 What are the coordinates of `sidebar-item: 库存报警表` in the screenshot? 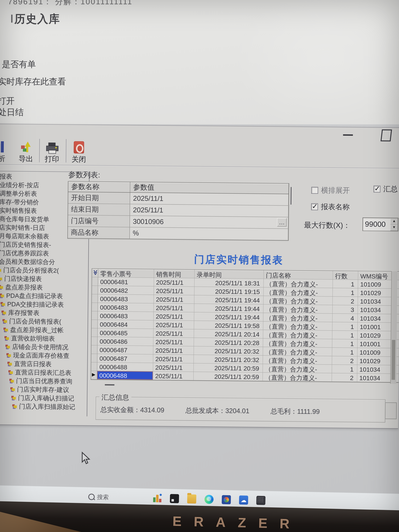 It's located at (44, 313).